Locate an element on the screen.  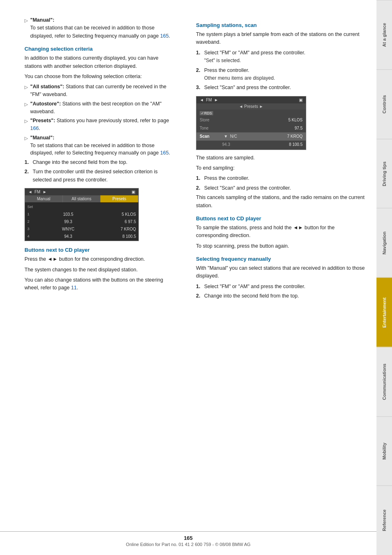
sampling-step-3: 3. Select "Scan" and press the controlle… is located at coordinates (282, 87).